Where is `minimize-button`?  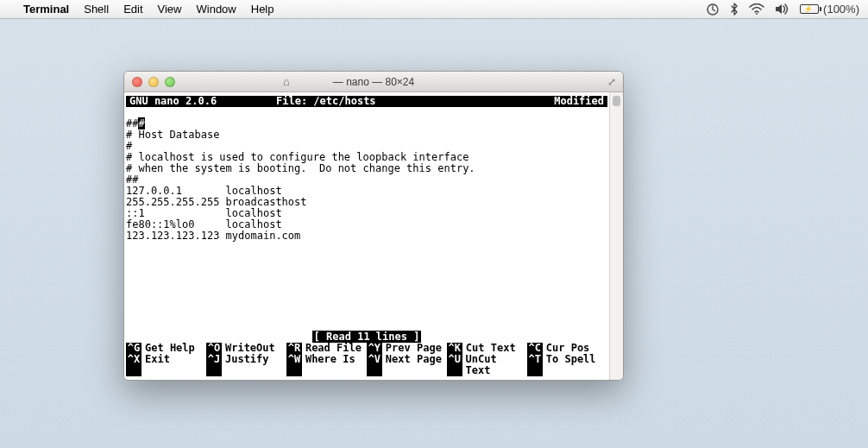 minimize-button is located at coordinates (154, 82).